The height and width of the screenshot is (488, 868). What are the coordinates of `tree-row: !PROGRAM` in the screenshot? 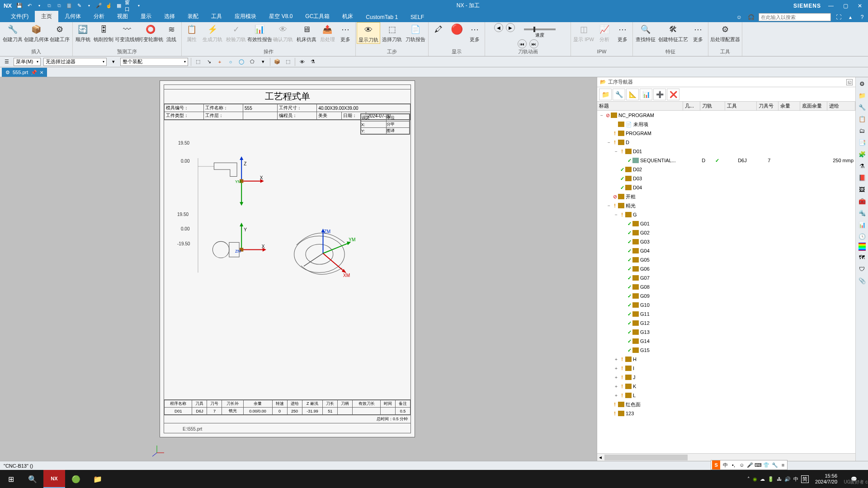 It's located at (726, 133).